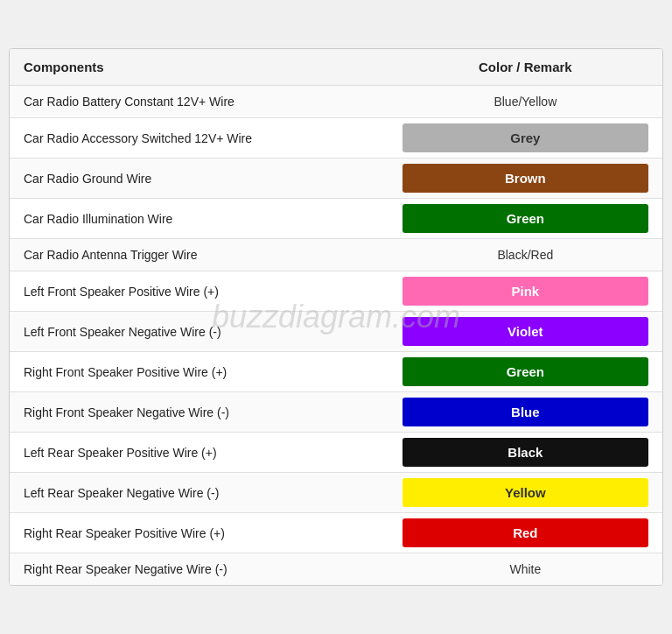 The image size is (672, 634). I want to click on color-cell: Blue/Yellow, so click(525, 102).